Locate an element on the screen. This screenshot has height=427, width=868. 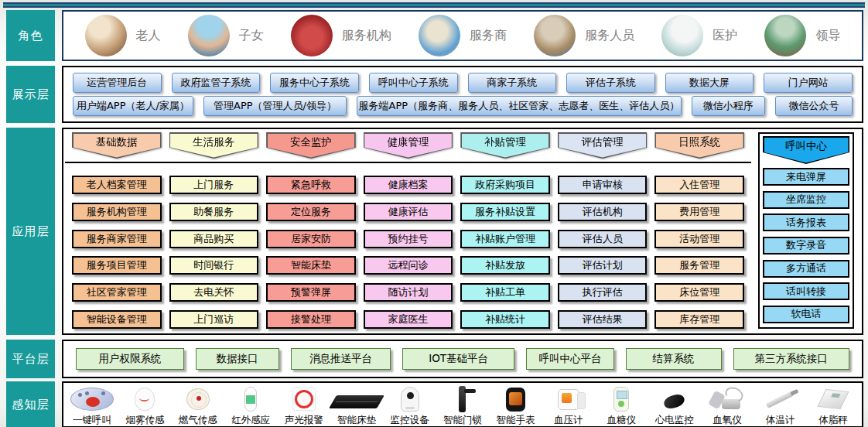
device-label: 血压计 is located at coordinates (569, 419).